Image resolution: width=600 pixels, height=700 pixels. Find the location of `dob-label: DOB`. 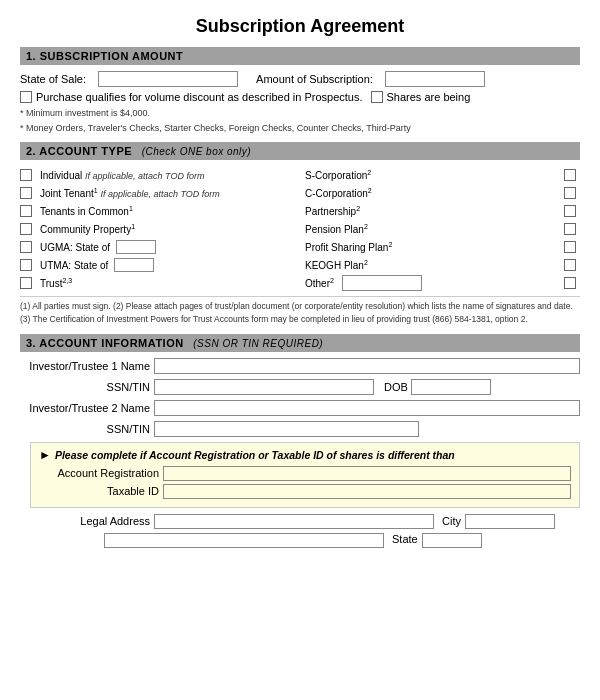

dob-label: DOB is located at coordinates (396, 387).